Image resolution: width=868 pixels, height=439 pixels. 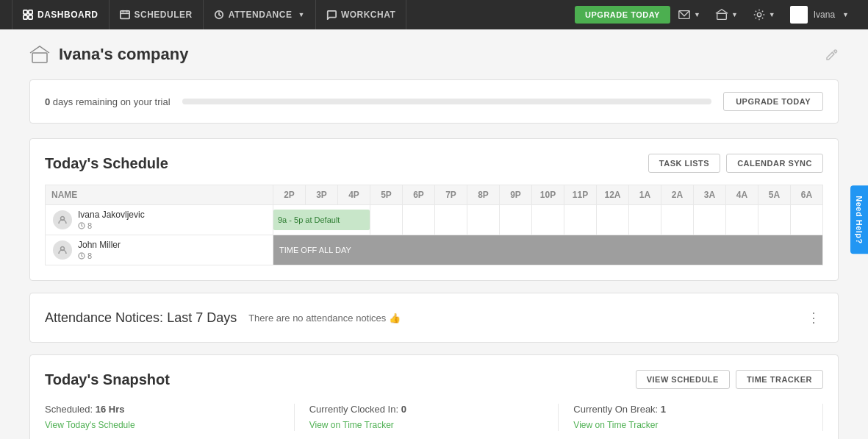 I want to click on user-chevron: ▼, so click(x=845, y=15).